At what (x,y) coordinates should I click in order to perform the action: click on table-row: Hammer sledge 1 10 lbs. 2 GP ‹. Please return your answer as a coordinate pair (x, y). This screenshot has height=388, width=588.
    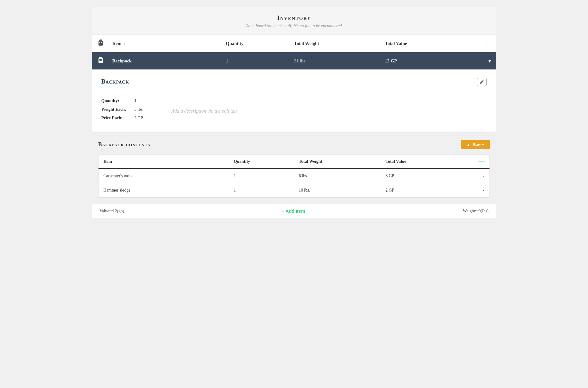
    Looking at the image, I should click on (294, 190).